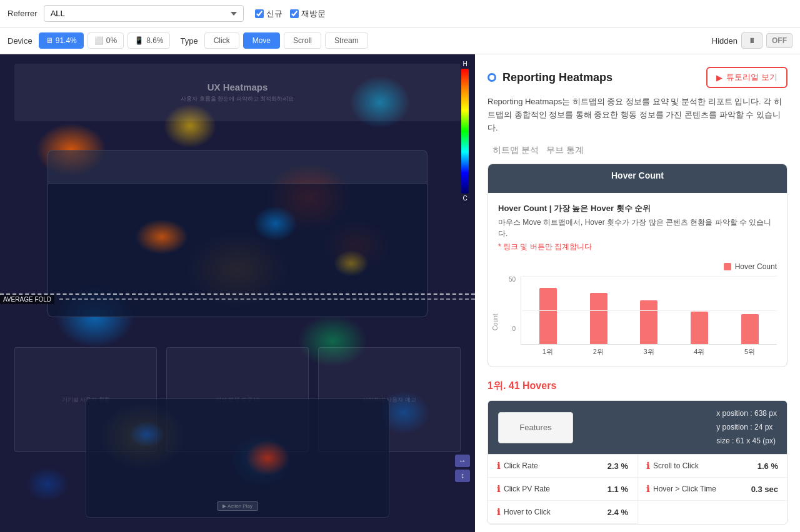 This screenshot has height=532, width=800. Describe the element at coordinates (638, 267) in the screenshot. I see `chart-legend: Hover Count` at that location.